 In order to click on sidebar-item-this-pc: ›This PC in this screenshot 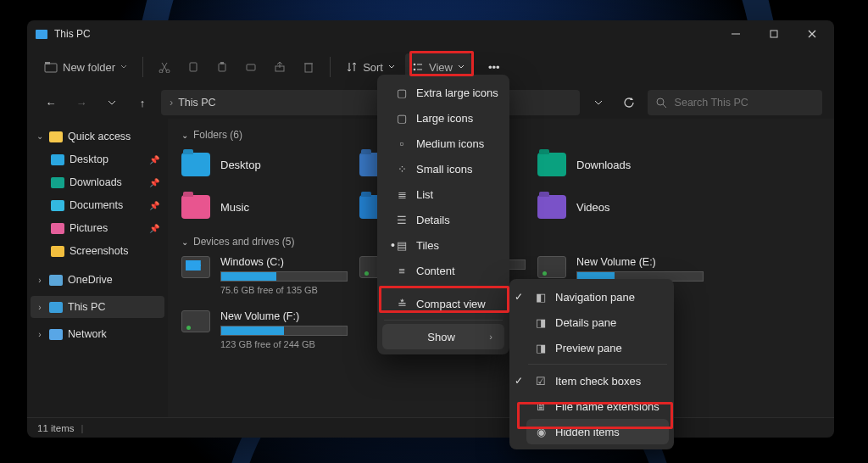, I will do `click(97, 307)`.